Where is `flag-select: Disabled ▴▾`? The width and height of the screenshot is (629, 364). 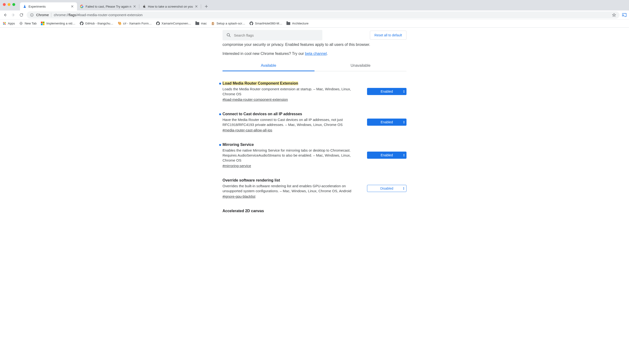
flag-select: Disabled ▴▾ is located at coordinates (387, 188).